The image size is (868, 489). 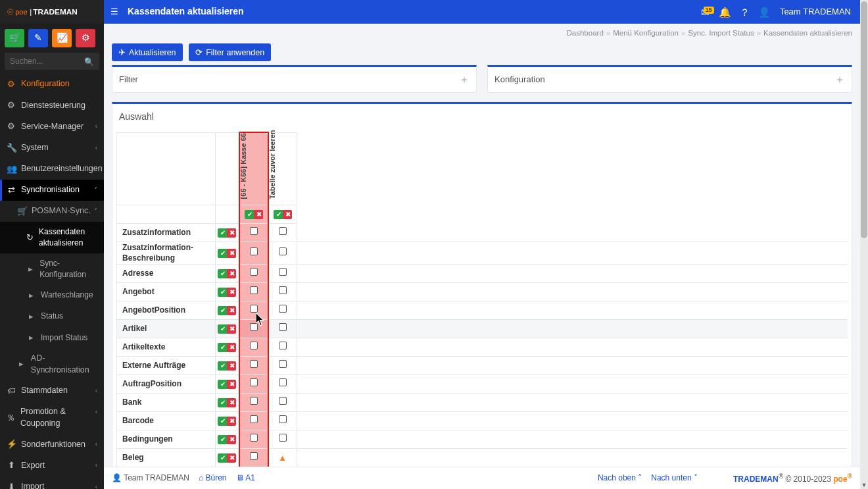 What do you see at coordinates (89, 62) in the screenshot?
I see `search-icon: 🔍` at bounding box center [89, 62].